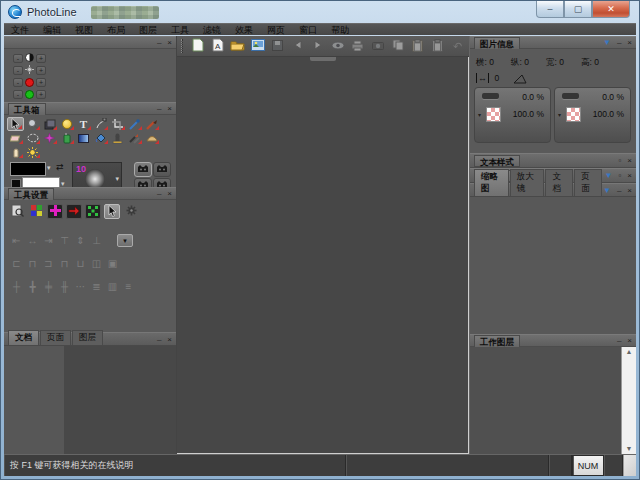 This screenshot has height=480, width=640. What do you see at coordinates (134, 124) in the screenshot?
I see `eyedropper-tool` at bounding box center [134, 124].